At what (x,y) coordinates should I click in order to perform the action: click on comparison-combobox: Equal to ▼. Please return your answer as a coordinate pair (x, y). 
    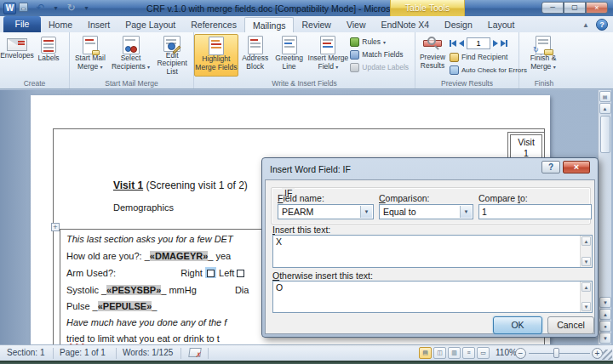
    Looking at the image, I should click on (426, 212).